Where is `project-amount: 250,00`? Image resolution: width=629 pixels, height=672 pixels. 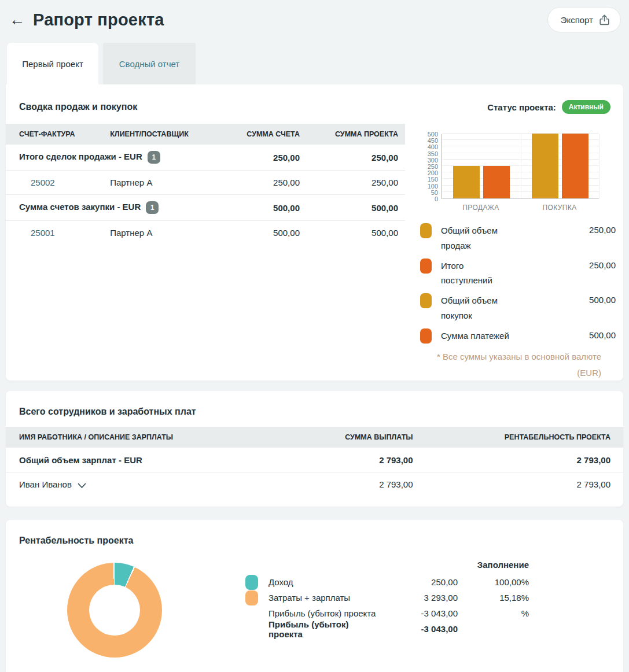
project-amount: 250,00 is located at coordinates (356, 183).